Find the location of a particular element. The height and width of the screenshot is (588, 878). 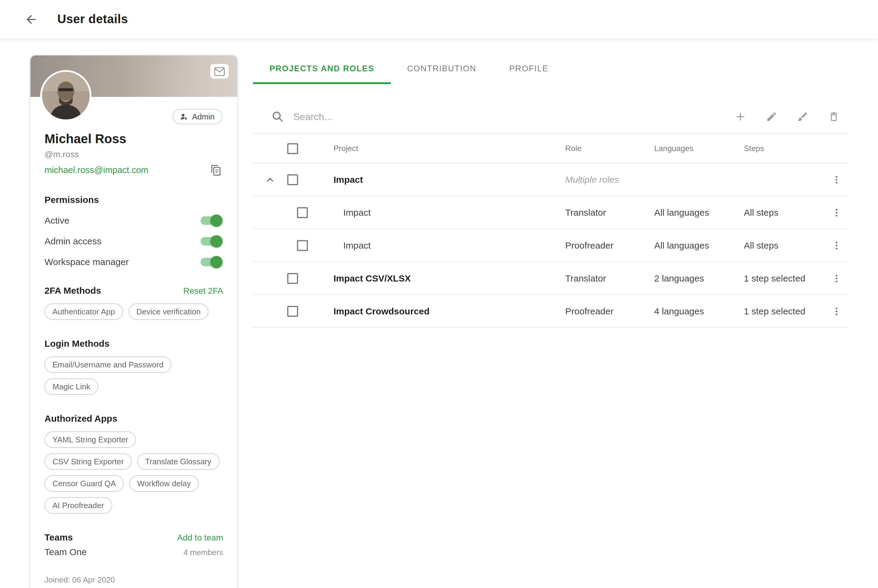

twofa-title: 2FA Methods is located at coordinates (73, 290).